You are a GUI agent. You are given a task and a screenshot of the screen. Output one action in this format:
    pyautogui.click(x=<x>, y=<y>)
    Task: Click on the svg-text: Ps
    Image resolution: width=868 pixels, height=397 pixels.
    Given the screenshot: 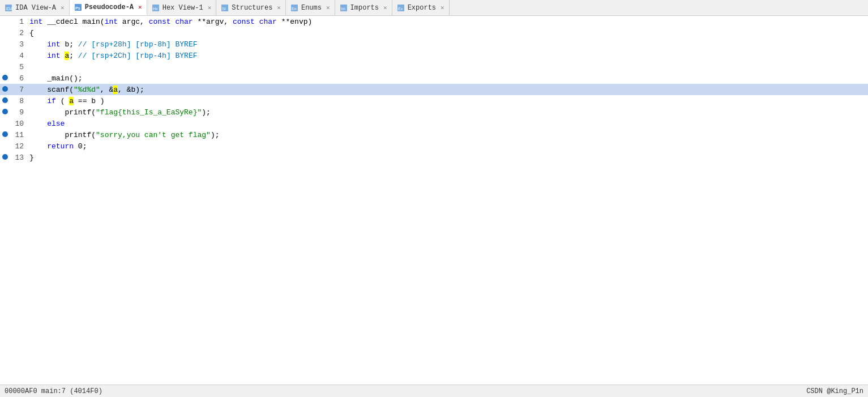 What is the action you would take?
    pyautogui.click(x=78, y=8)
    